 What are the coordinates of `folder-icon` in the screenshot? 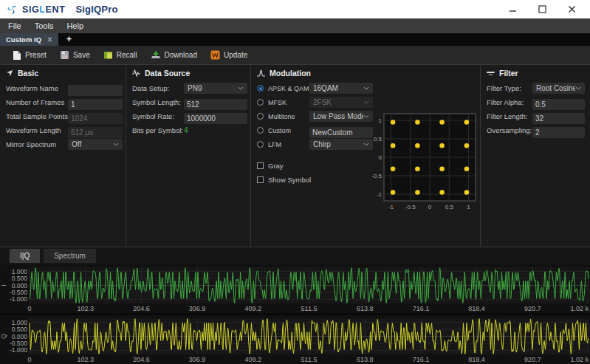 It's located at (108, 55).